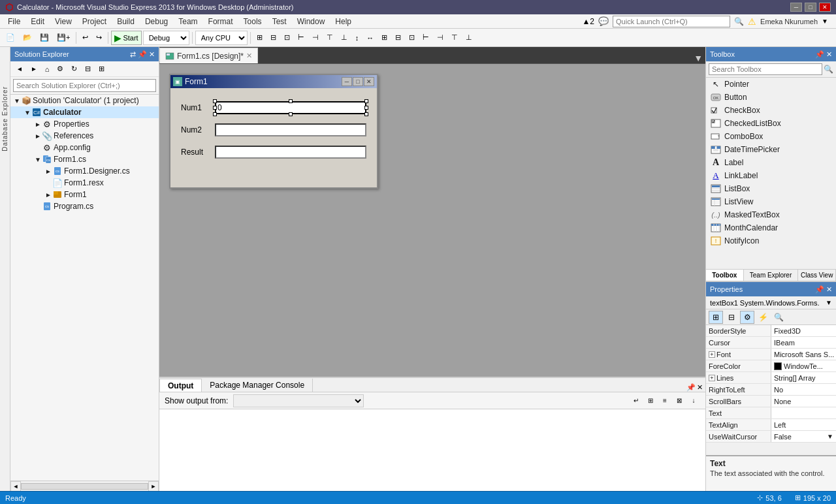 The width and height of the screenshot is (836, 504). Describe the element at coordinates (152, 55) in the screenshot. I see `se-close-icon: ✕` at that location.